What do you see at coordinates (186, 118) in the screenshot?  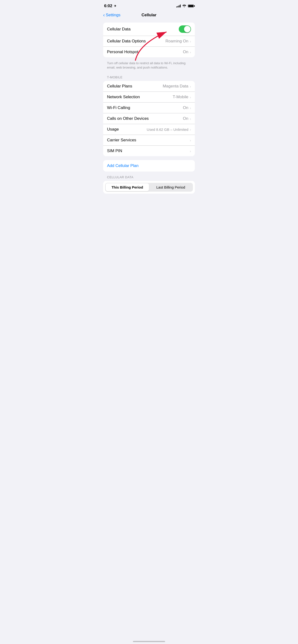 I see `calls-other-devices-value: On` at bounding box center [186, 118].